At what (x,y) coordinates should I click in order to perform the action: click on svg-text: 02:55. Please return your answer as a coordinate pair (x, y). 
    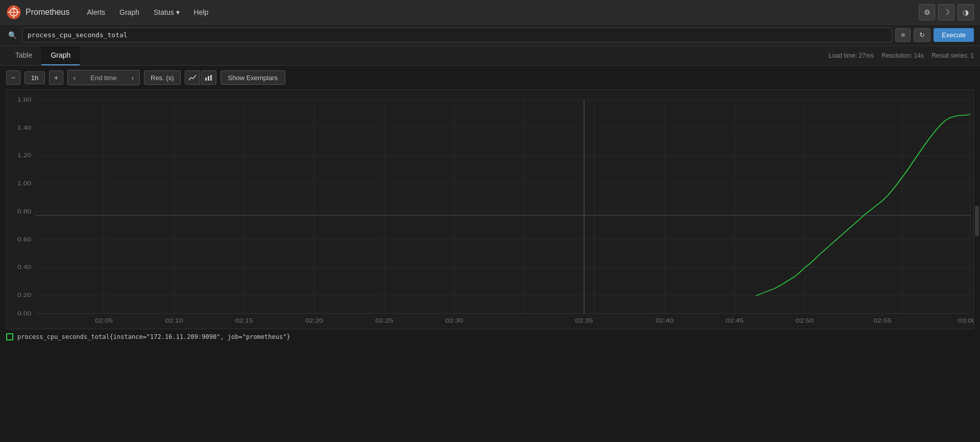
    Looking at the image, I should click on (883, 321).